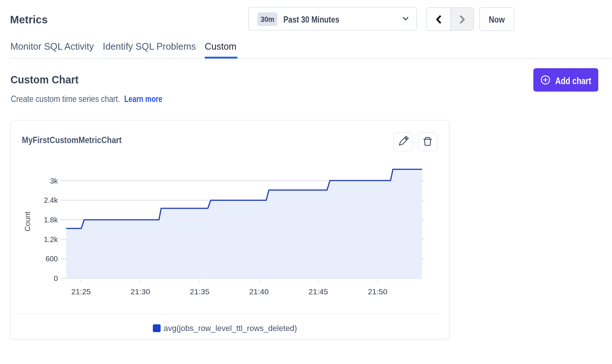 This screenshot has width=612, height=364. Describe the element at coordinates (81, 291) in the screenshot. I see `svg-text: 21:25` at that location.